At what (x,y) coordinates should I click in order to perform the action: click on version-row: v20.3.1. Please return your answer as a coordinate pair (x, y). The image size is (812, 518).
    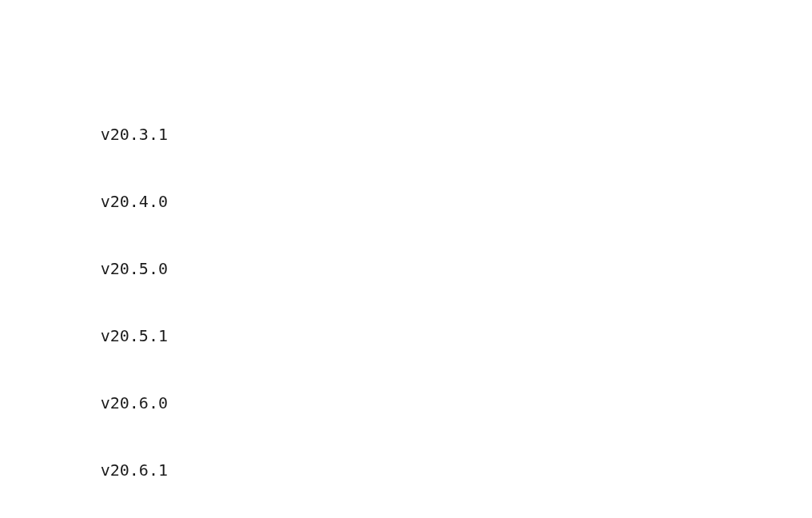
    Looking at the image, I should click on (406, 134).